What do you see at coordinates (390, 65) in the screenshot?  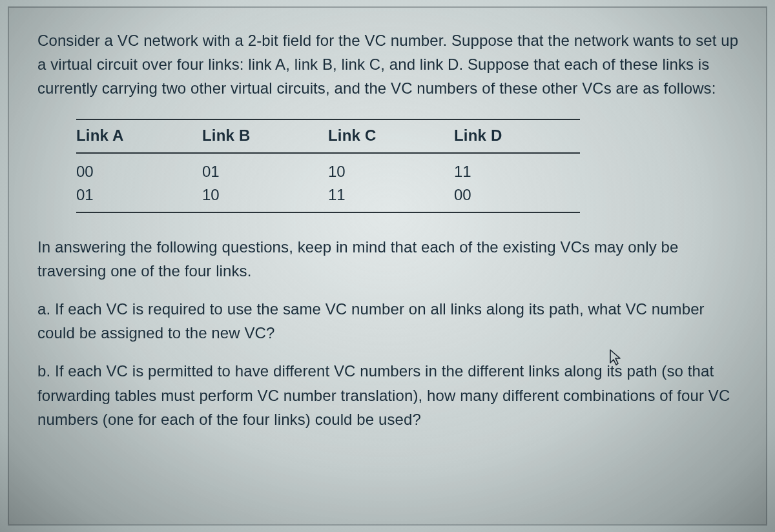 I see `intro-paragraph: Consider a VC network with a 2-bit field…` at bounding box center [390, 65].